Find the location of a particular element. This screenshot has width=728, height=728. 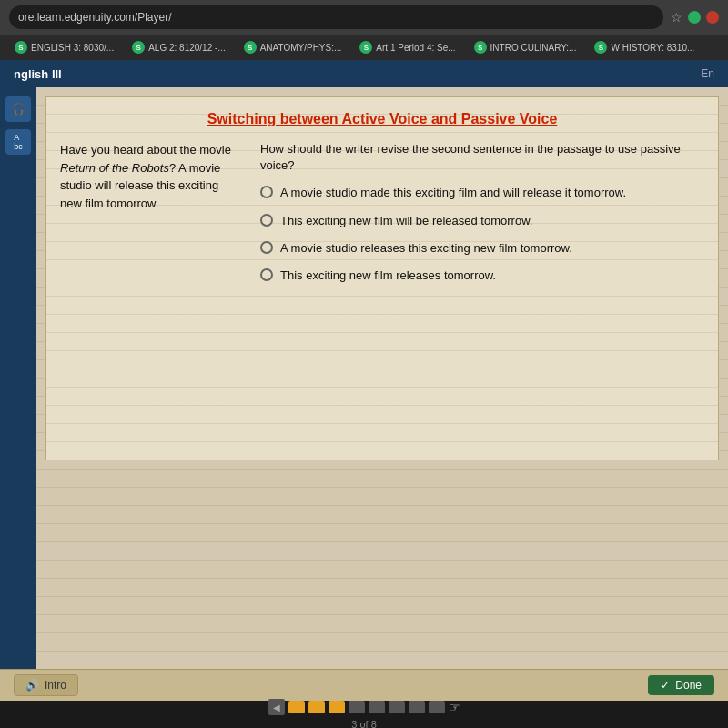

passage-column: Have you heard about the movie Return of… is located at coordinates (151, 218).